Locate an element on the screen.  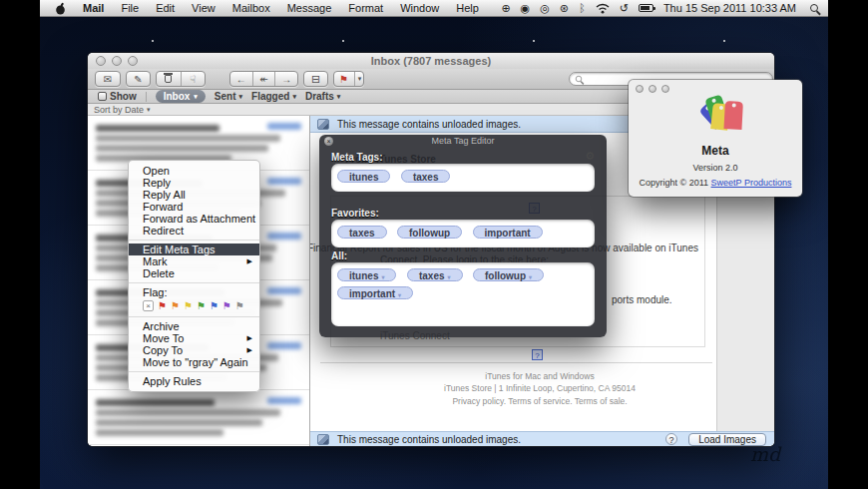
time-machine-icon: ↺ is located at coordinates (625, 8).